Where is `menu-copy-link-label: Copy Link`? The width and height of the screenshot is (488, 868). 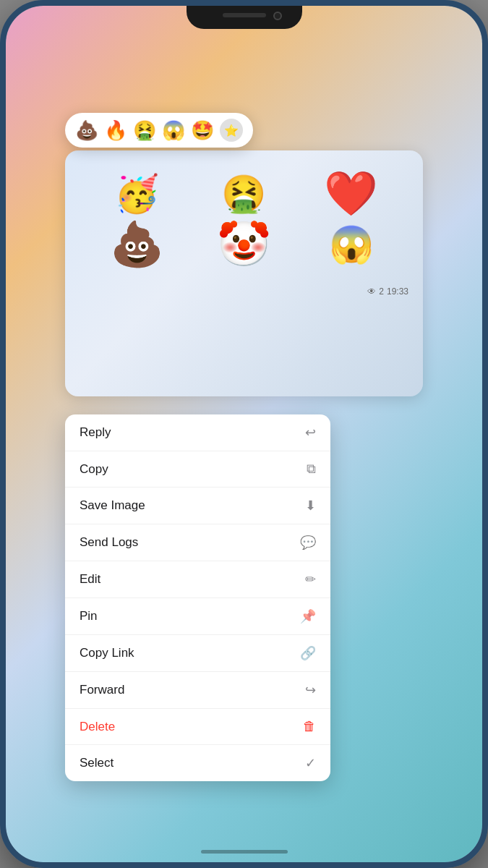
menu-copy-link-label: Copy Link is located at coordinates (189, 653).